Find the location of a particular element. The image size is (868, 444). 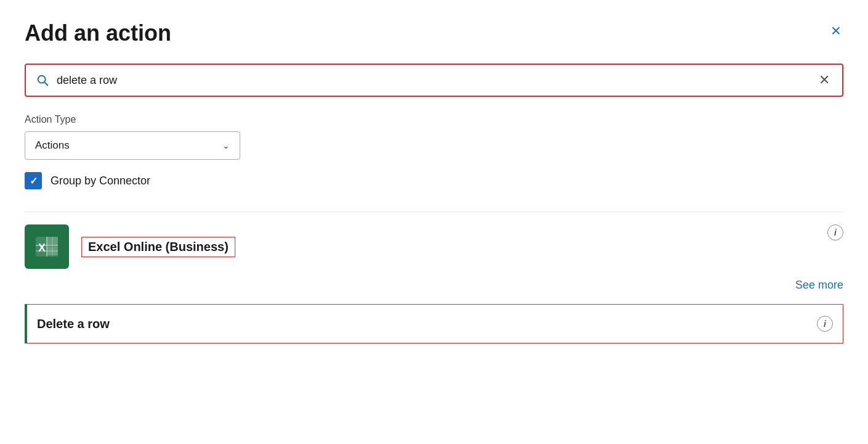

panel-title: Add an action is located at coordinates (98, 33).